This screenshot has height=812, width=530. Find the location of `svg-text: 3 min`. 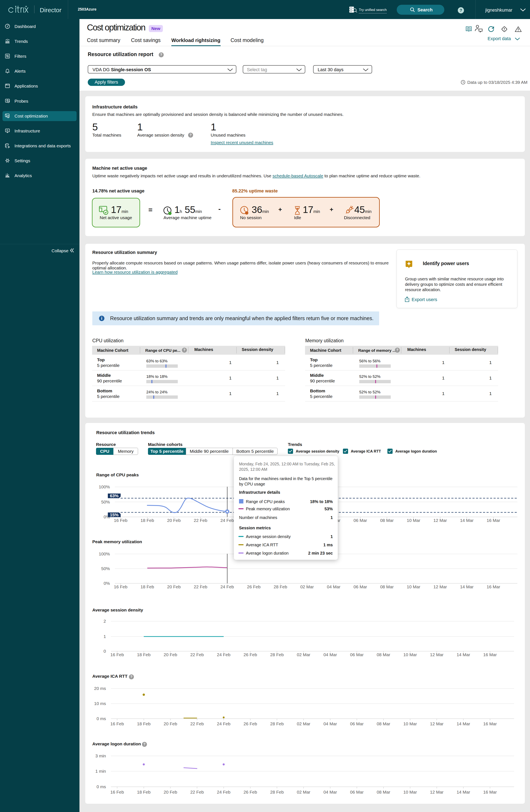

svg-text: 3 min is located at coordinates (101, 756).